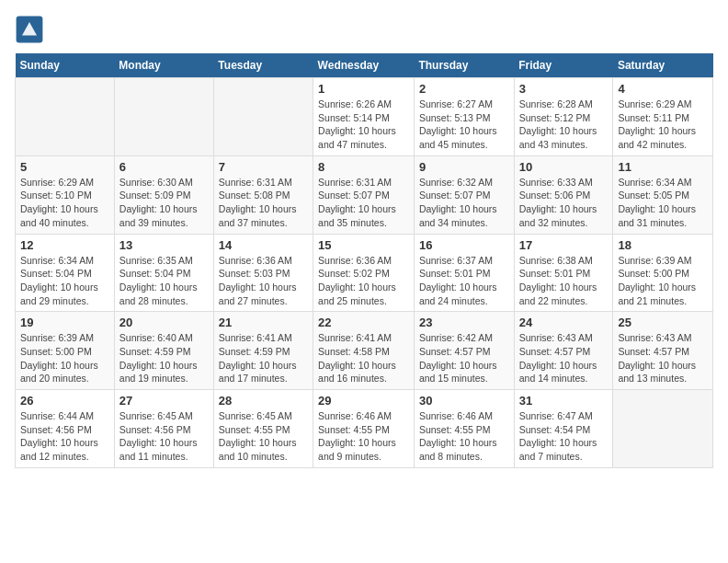  Describe the element at coordinates (364, 195) in the screenshot. I see `calendar-week-row: 5Sunrise: 6:29 AM Sunset: 5:10 PM Daylig…` at that location.